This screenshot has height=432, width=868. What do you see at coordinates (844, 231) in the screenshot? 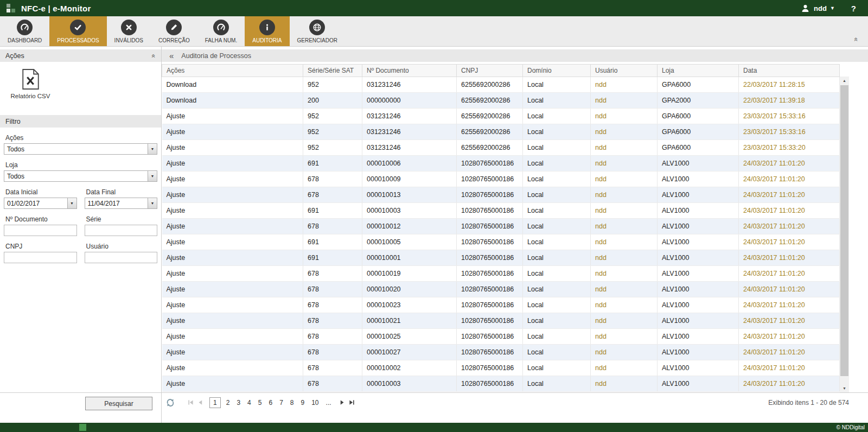
I see `scrollbar-thumb` at bounding box center [844, 231].